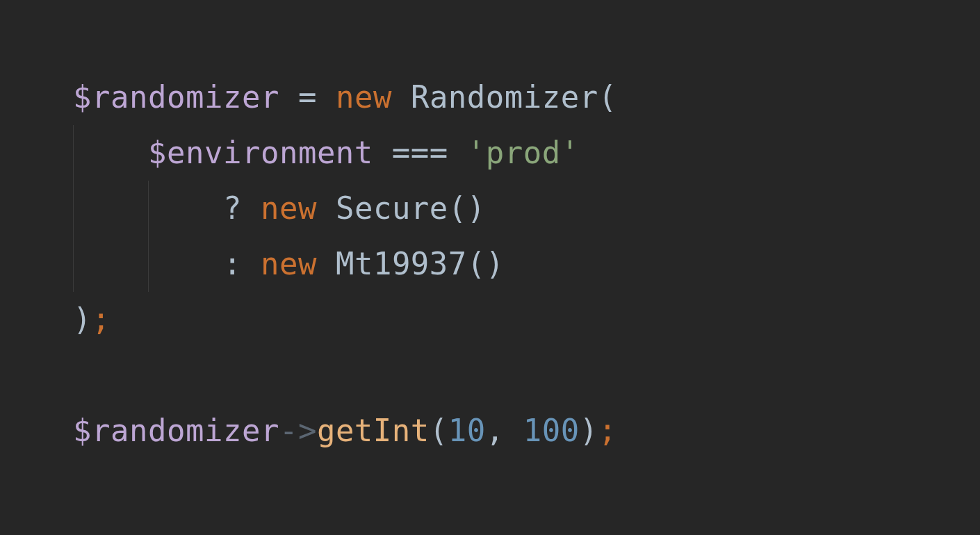  Describe the element at coordinates (289, 264) in the screenshot. I see `code-line: : new Mt19937()` at that location.